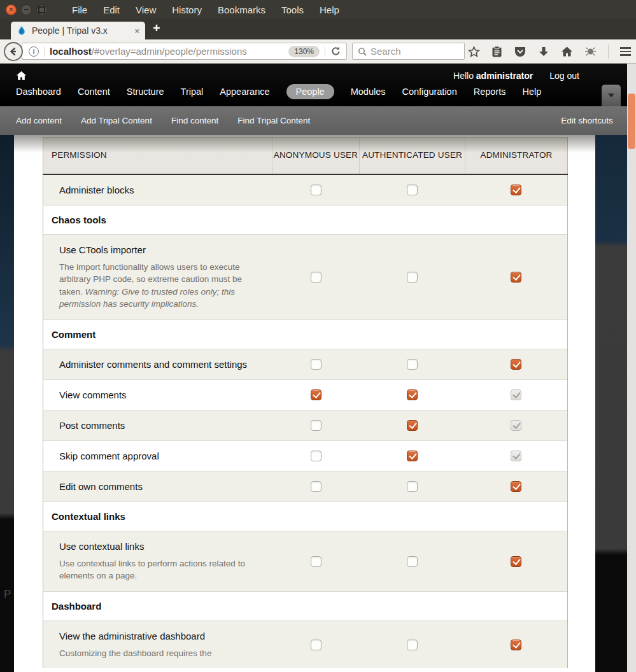 This screenshot has height=672, width=636. I want to click on scrollbar-track, so click(632, 368).